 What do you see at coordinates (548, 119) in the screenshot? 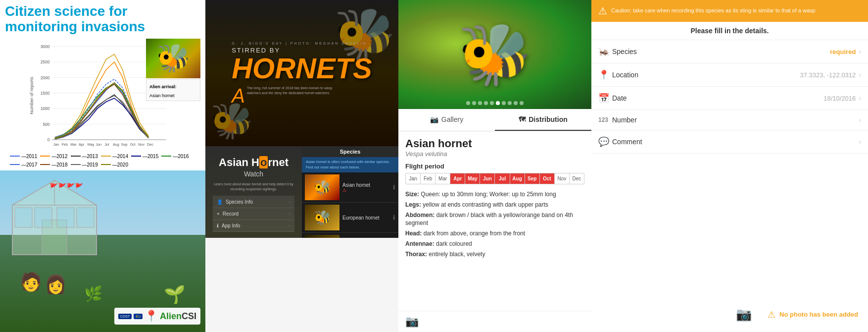
I see `distribution-label: Distribution` at bounding box center [548, 119].